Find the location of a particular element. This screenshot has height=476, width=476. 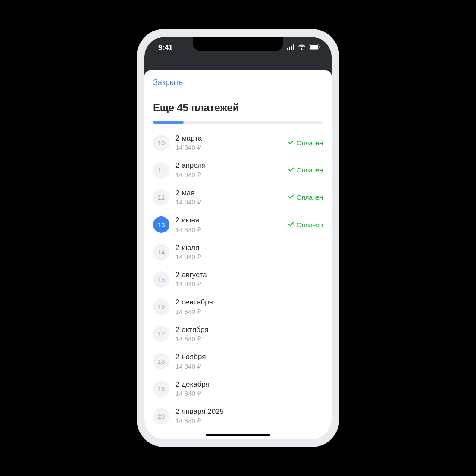

payment-info: 2 июня14 840 ₽ is located at coordinates (232, 225).